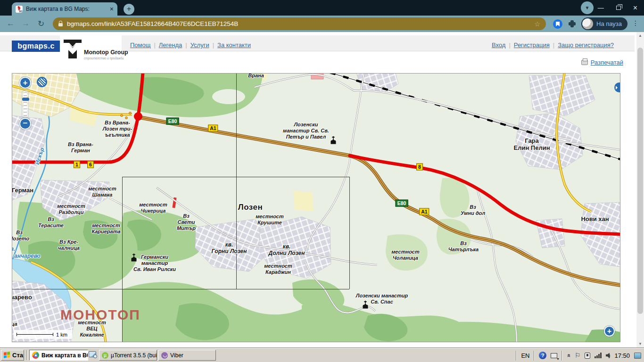 This screenshot has width=644, height=362. What do you see at coordinates (187, 355) in the screenshot?
I see `task-button-viber: Viber` at bounding box center [187, 355].